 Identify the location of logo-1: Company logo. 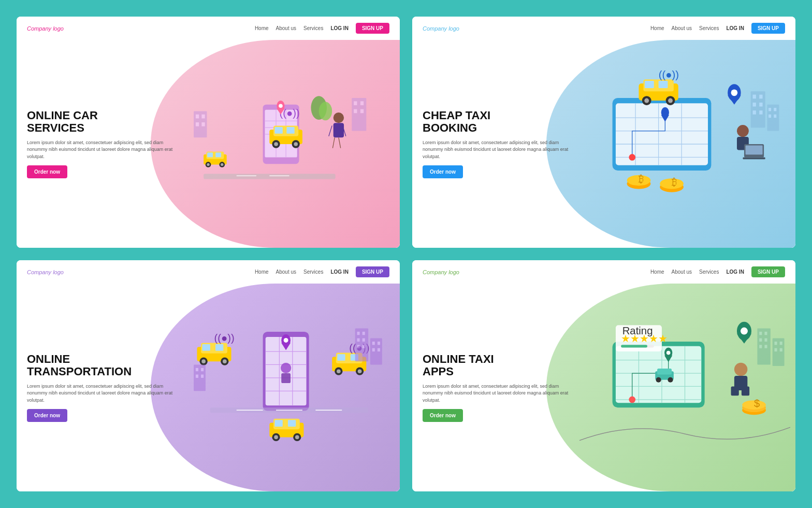
(46, 29).